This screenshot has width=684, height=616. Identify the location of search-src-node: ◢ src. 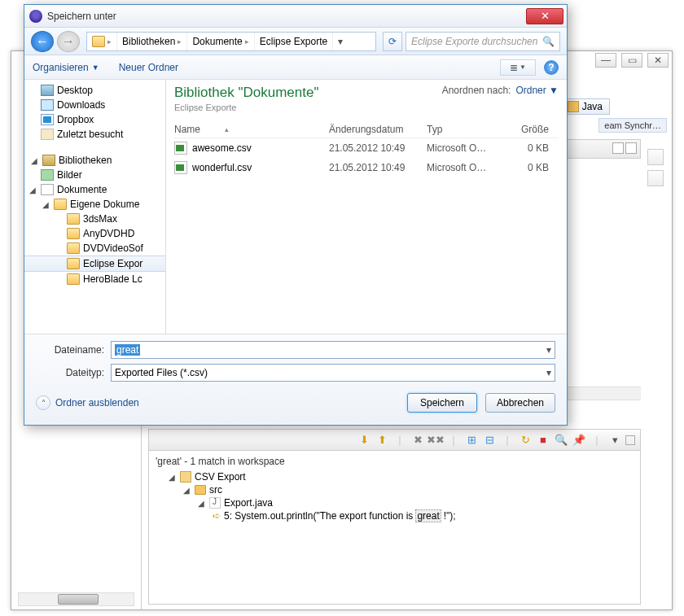
(394, 490).